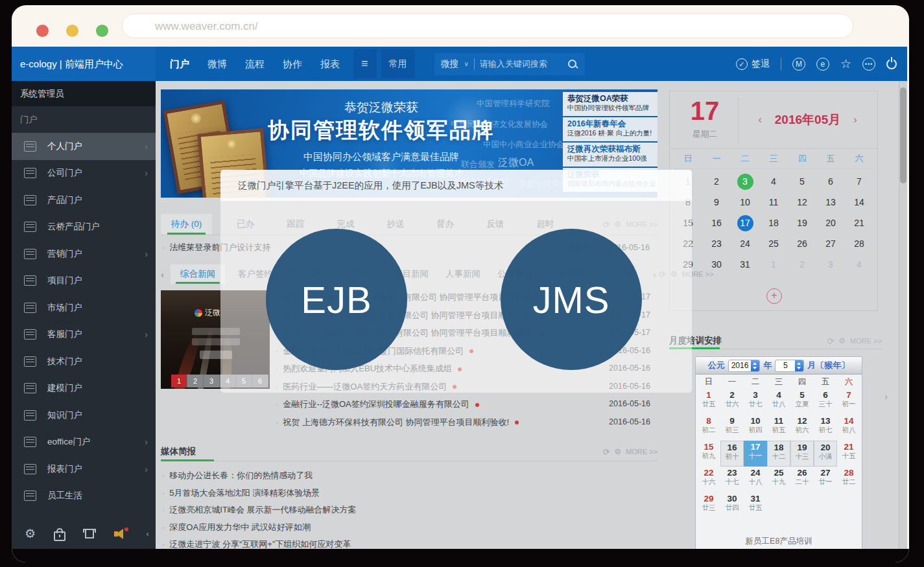  What do you see at coordinates (60, 537) in the screenshot?
I see `lock-icon` at bounding box center [60, 537].